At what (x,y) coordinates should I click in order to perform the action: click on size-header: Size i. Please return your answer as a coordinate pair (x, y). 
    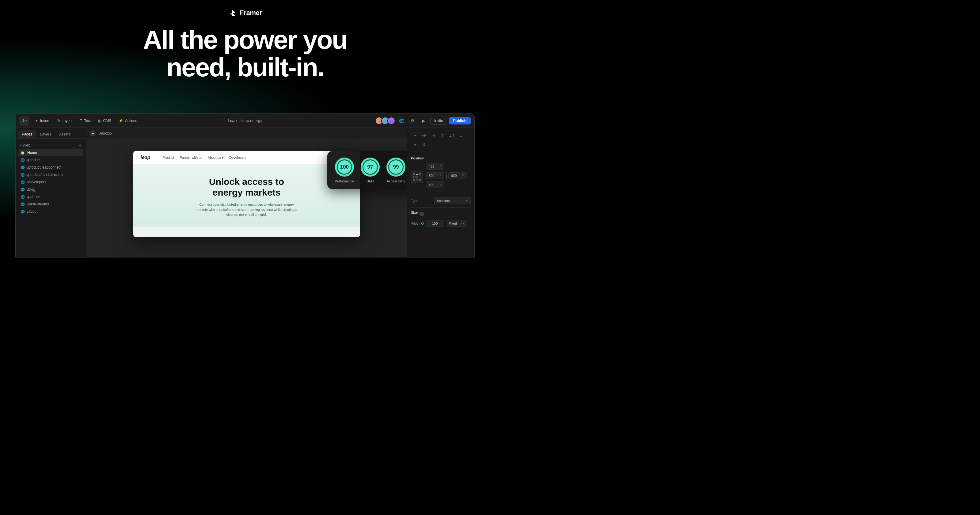
    Looking at the image, I should click on (441, 214).